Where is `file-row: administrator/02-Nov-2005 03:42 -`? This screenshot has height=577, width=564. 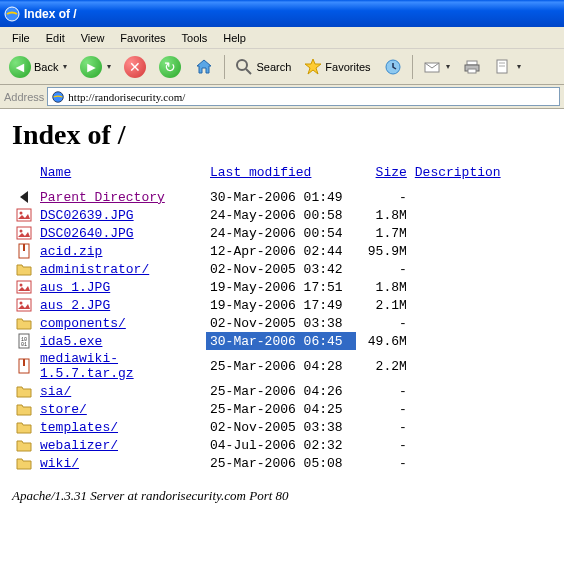
file-row: administrator/02-Nov-2005 03:42 - is located at coordinates (282, 269).